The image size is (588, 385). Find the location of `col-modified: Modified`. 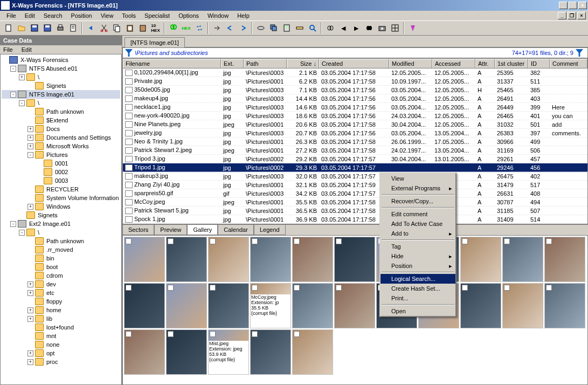

col-modified: Modified is located at coordinates (411, 64).